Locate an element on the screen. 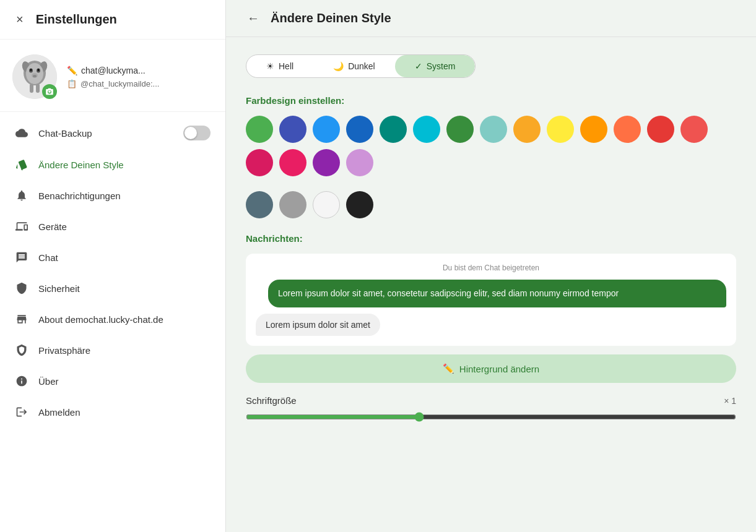 The image size is (756, 532). sun-icon: ☀ is located at coordinates (270, 66).